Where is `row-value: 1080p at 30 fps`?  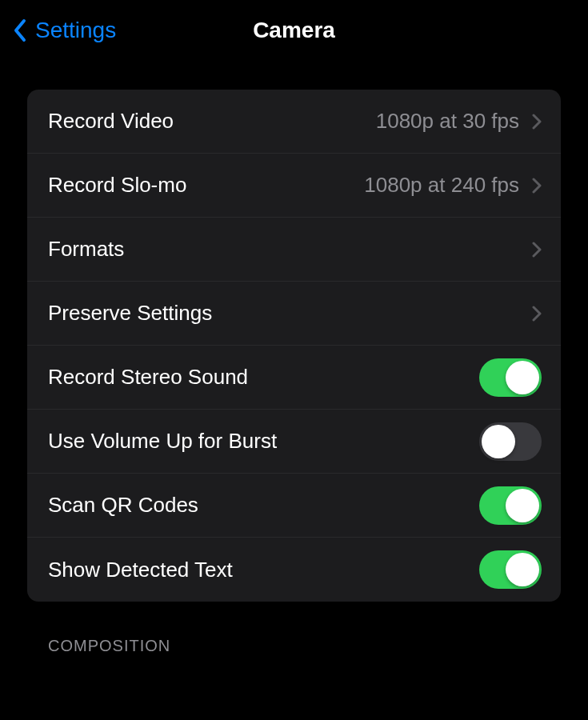 row-value: 1080p at 30 fps is located at coordinates (448, 122).